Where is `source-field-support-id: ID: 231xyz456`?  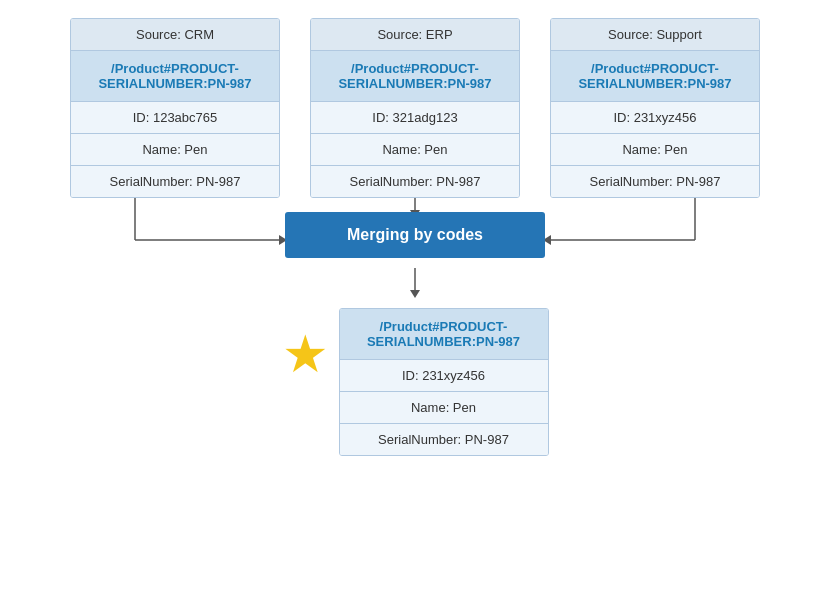 source-field-support-id: ID: 231xyz456 is located at coordinates (655, 118).